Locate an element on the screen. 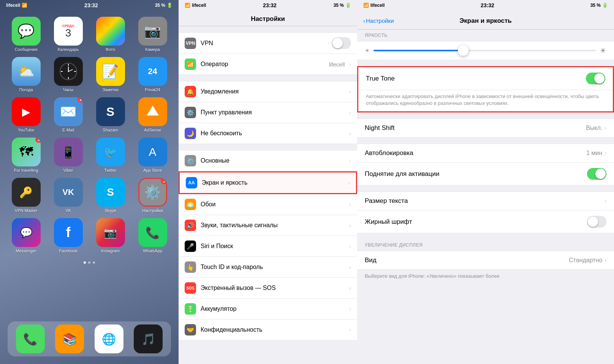  display-zoom-section-label: УВЕЛИЧЕНИЕ ДИСПЛЕЯ is located at coordinates (486, 245).